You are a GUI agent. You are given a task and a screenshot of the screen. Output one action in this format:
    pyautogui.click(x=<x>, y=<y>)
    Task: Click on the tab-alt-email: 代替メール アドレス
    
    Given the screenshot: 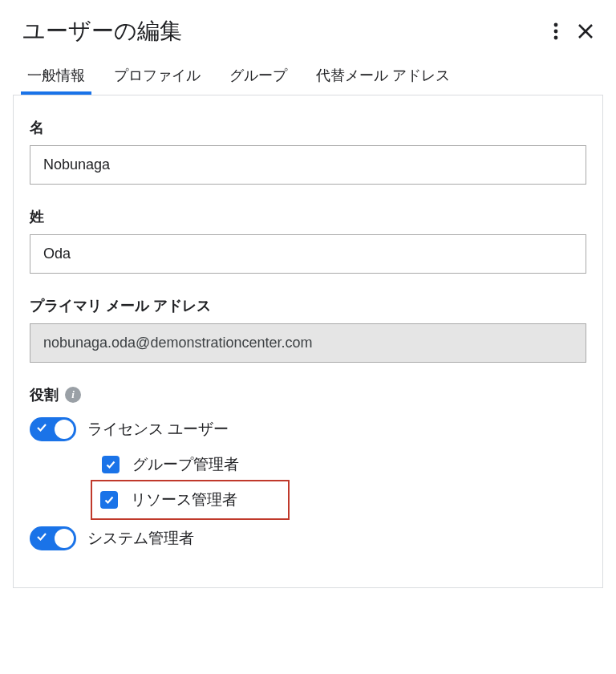 What is the action you would take?
    pyautogui.click(x=383, y=80)
    